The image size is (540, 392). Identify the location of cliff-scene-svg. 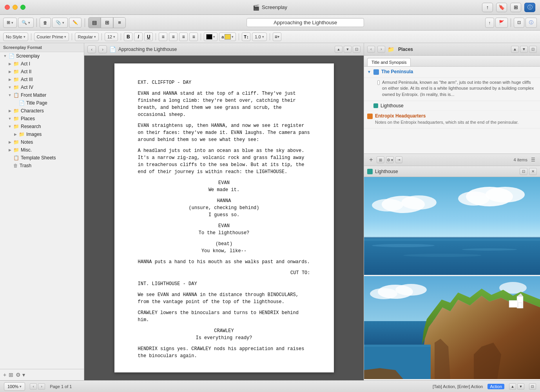
(452, 327).